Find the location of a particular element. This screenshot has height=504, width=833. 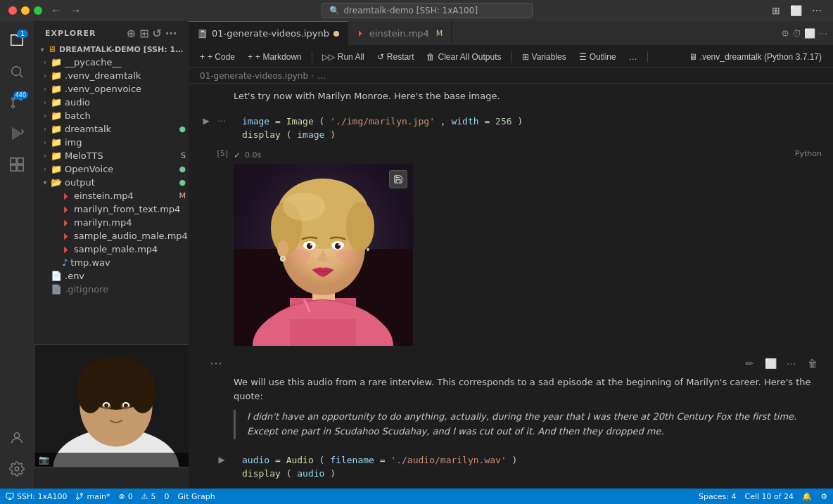

sidebar-item-gitignore: 📄 .gitignore is located at coordinates (111, 290).